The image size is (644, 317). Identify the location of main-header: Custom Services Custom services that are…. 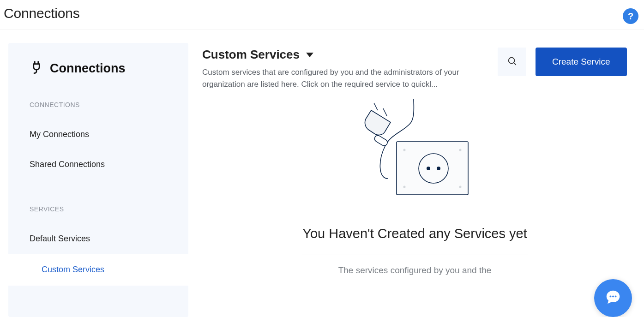
(415, 69).